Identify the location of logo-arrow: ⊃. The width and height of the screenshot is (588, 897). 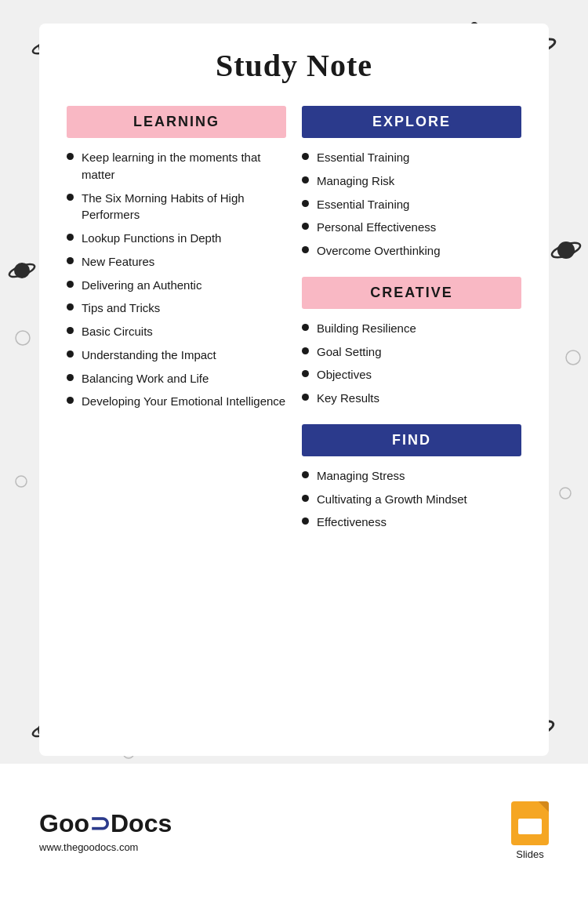
(100, 823).